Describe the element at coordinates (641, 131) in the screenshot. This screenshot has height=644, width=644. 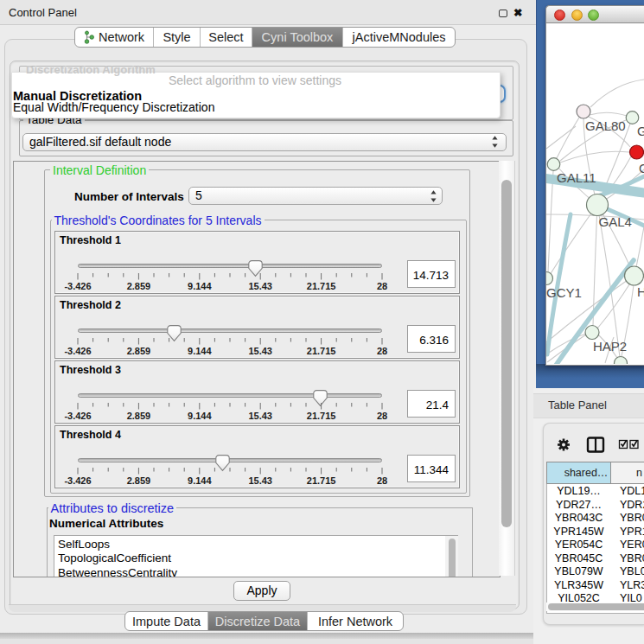
I see `svg-text: GA` at that location.